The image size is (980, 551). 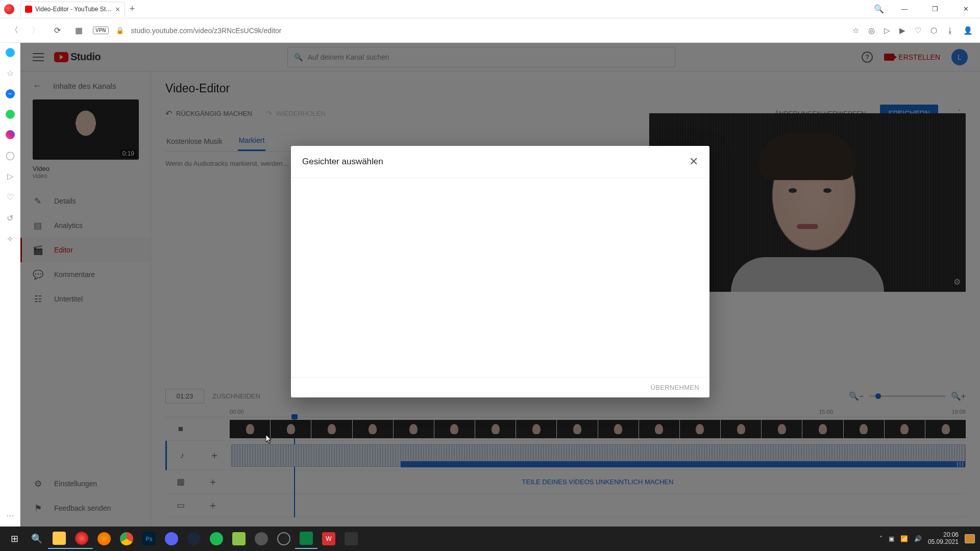 What do you see at coordinates (10, 114) in the screenshot?
I see `whatsapp-icon` at bounding box center [10, 114].